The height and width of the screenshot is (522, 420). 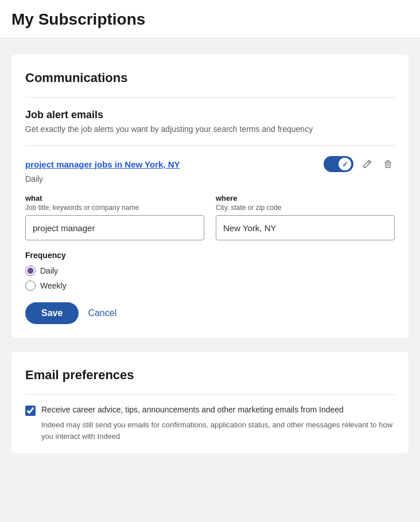 I want to click on frequency-weekly-option: Weekly, so click(x=210, y=286).